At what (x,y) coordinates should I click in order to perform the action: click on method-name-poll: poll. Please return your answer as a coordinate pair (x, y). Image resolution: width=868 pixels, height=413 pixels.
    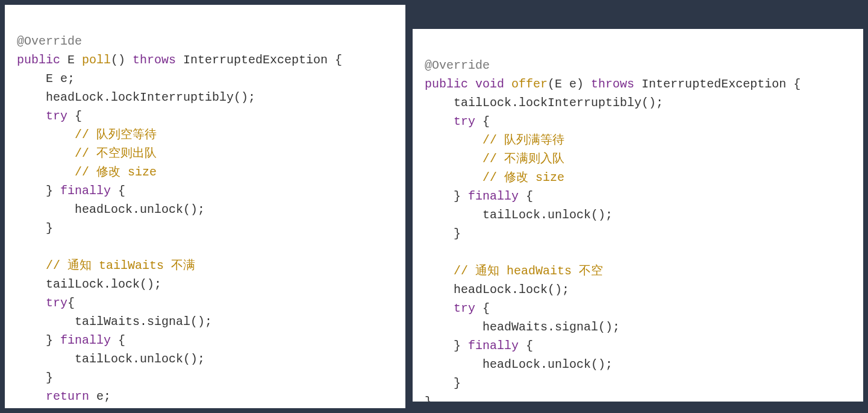
    Looking at the image, I should click on (96, 60).